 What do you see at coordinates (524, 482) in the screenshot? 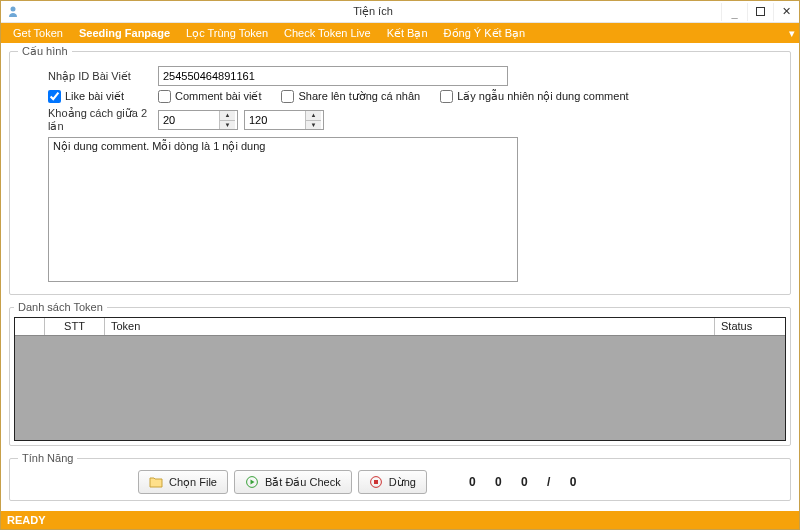
I see `counter-3: 0` at bounding box center [524, 482].